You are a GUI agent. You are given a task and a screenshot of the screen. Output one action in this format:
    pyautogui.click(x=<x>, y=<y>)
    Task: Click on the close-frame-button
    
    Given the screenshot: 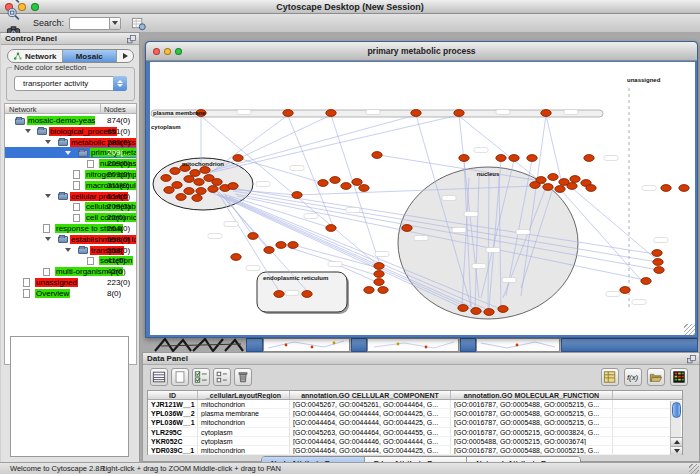 What is the action you would take?
    pyautogui.click(x=156, y=52)
    